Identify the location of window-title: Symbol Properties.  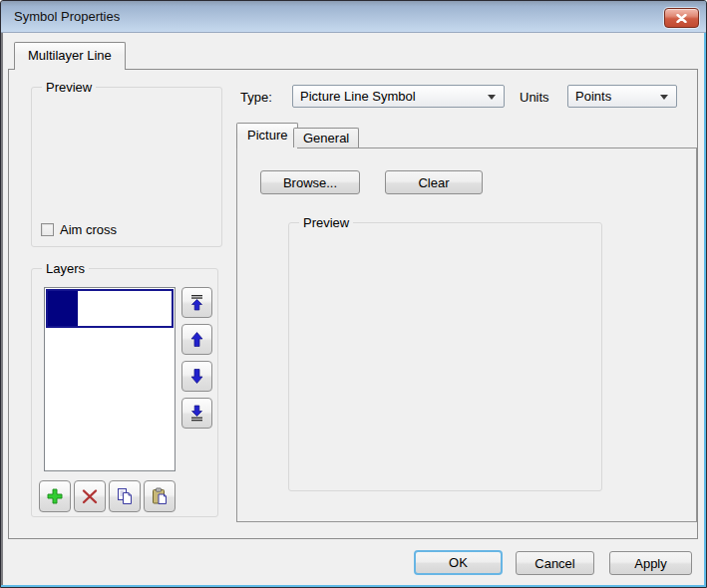
(67, 16).